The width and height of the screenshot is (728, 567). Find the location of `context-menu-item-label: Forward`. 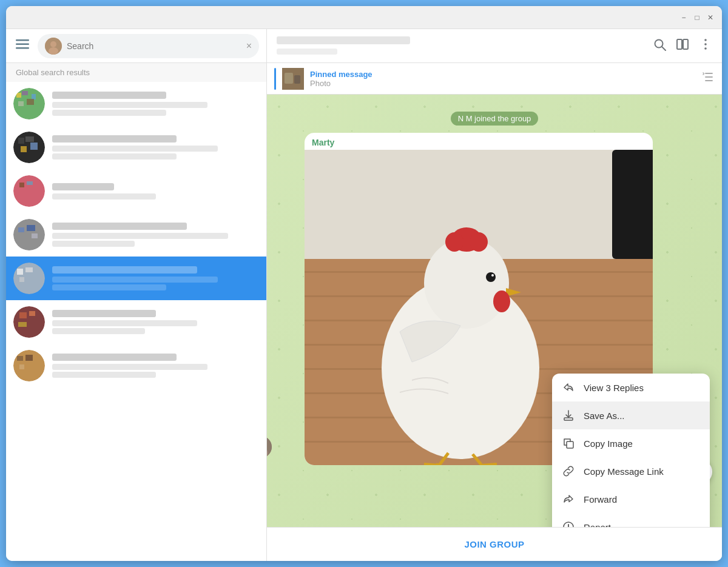

context-menu-item-label: Forward is located at coordinates (601, 500).